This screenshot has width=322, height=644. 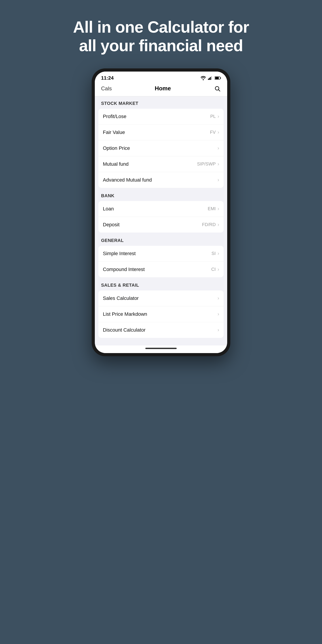 I want to click on section-card-general: Simple InterestSI›Compound InterestCI›, so click(x=161, y=262).